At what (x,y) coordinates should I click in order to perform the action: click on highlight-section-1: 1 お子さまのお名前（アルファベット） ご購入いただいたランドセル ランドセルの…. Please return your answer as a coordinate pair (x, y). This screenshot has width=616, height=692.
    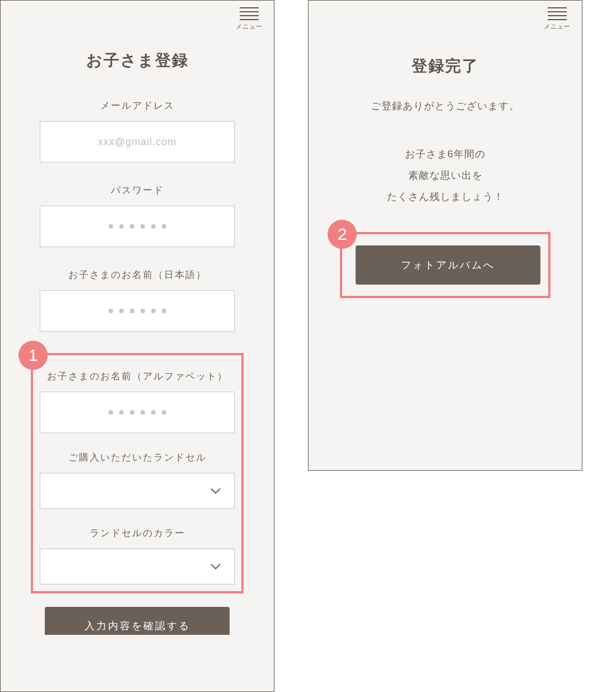
    Looking at the image, I should click on (137, 473).